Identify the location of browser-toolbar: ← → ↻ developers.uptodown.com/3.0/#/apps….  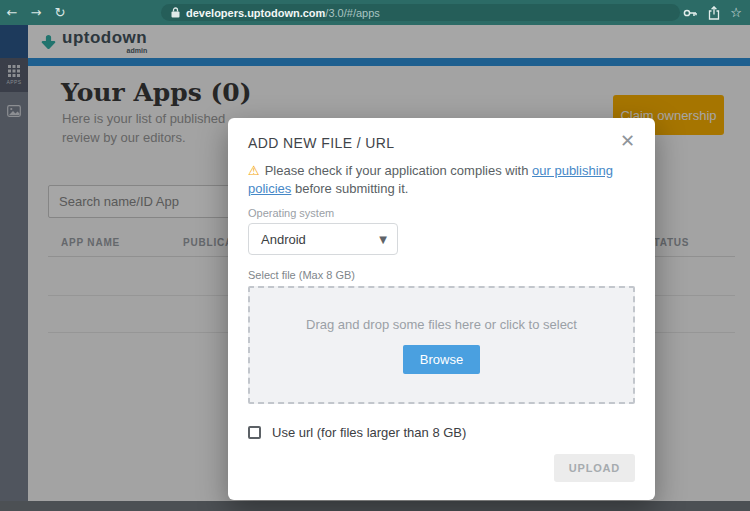
(375, 12).